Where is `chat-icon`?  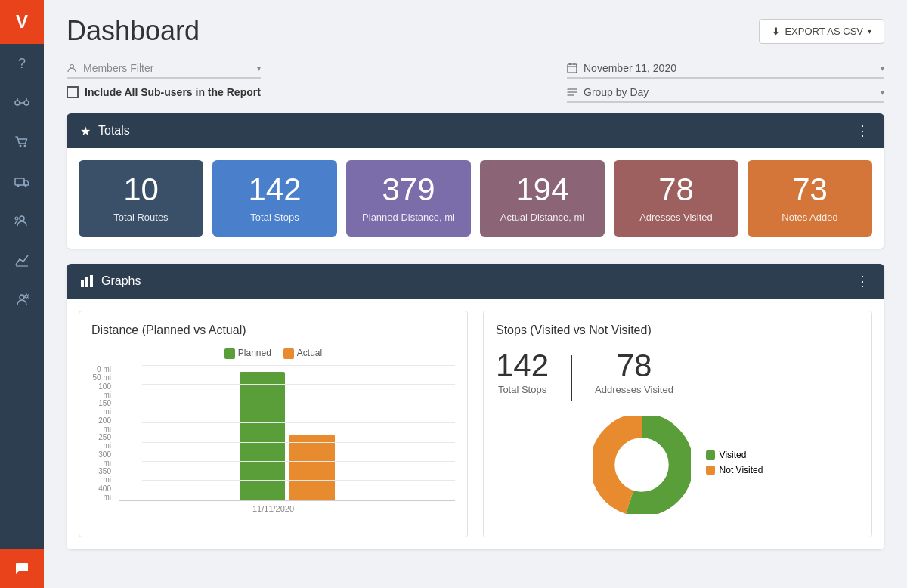
chat-icon is located at coordinates (22, 568).